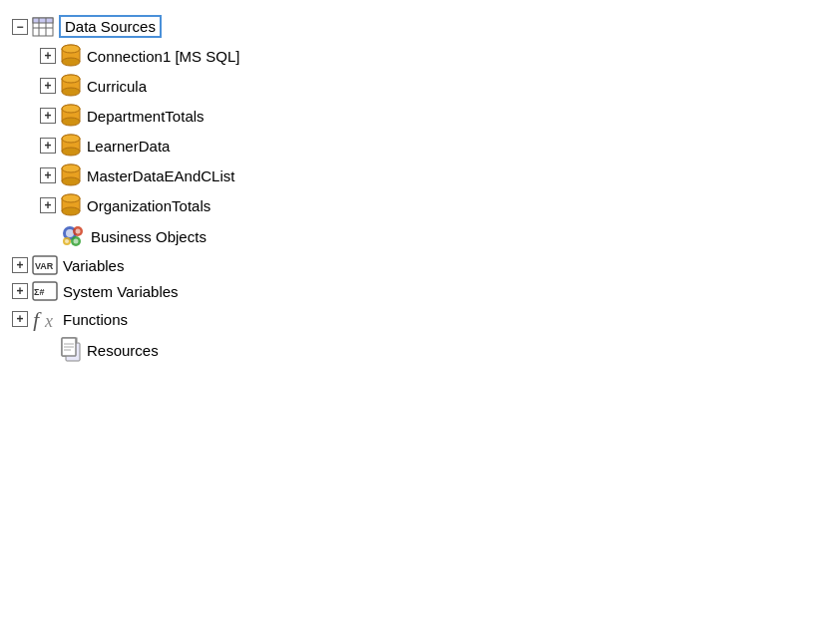 The width and height of the screenshot is (824, 644). I want to click on data-sources-icon, so click(43, 27).